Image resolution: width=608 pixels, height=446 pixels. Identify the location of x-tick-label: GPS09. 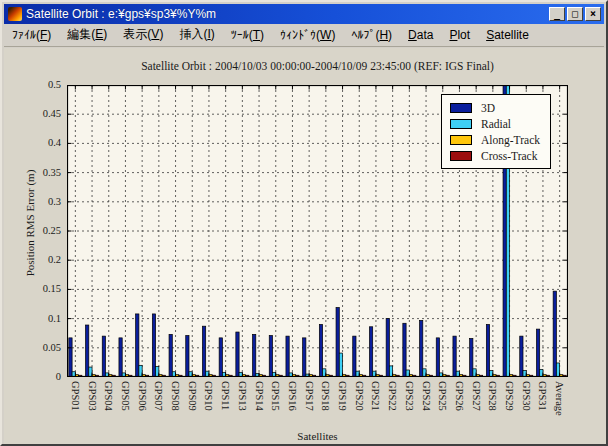
(192, 396).